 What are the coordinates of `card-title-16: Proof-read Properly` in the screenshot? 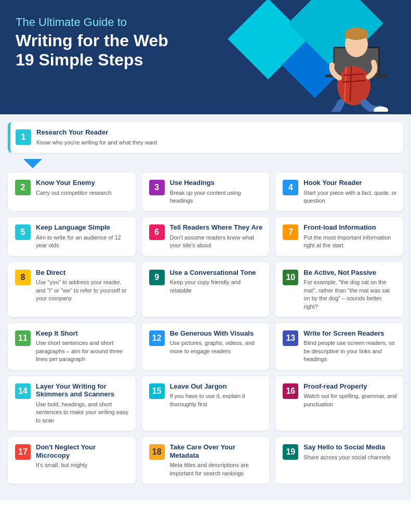 It's located at (350, 387).